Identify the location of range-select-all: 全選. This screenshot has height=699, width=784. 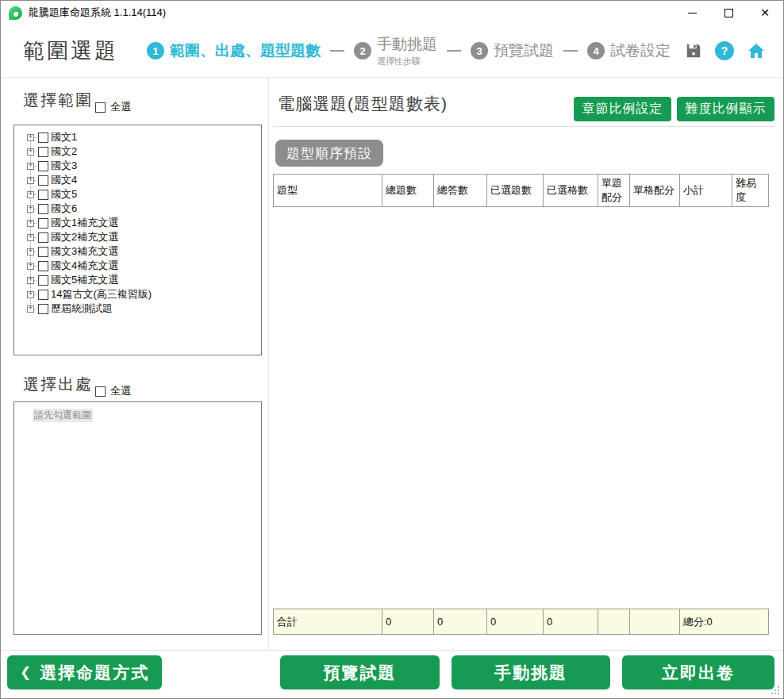
(113, 107).